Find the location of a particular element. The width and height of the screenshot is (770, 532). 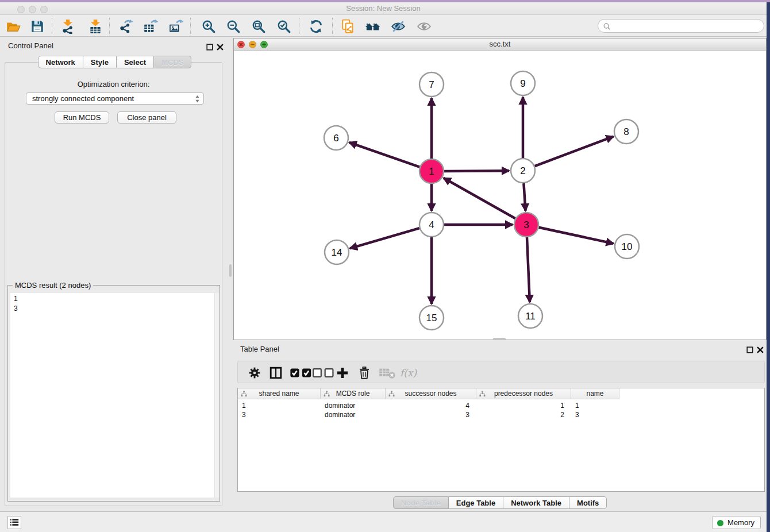

optimization-criterion-value: strongly connected component is located at coordinates (83, 99).